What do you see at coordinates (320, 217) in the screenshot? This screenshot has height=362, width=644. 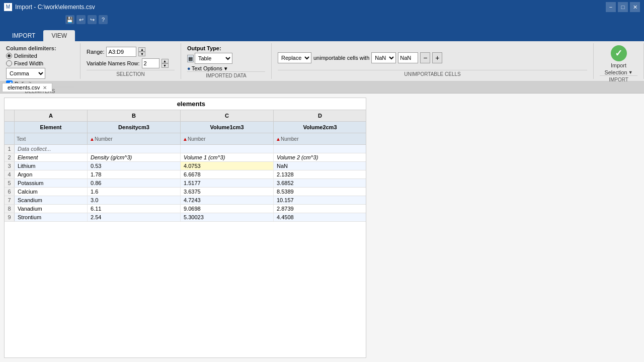 I see `table-cell: 4.4508` at bounding box center [320, 217].